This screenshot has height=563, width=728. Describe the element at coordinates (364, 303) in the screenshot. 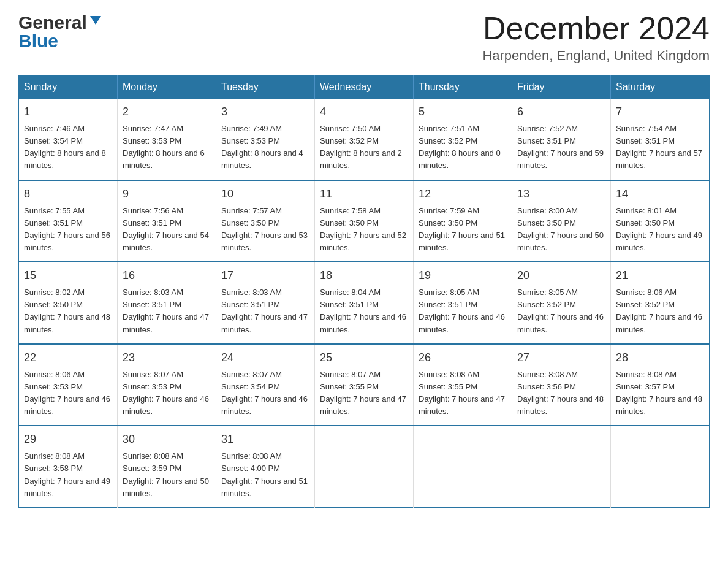

I see `day-cell: 18Sunrise: 8:04 AMSunset: 3:51 PMDayligh…` at that location.